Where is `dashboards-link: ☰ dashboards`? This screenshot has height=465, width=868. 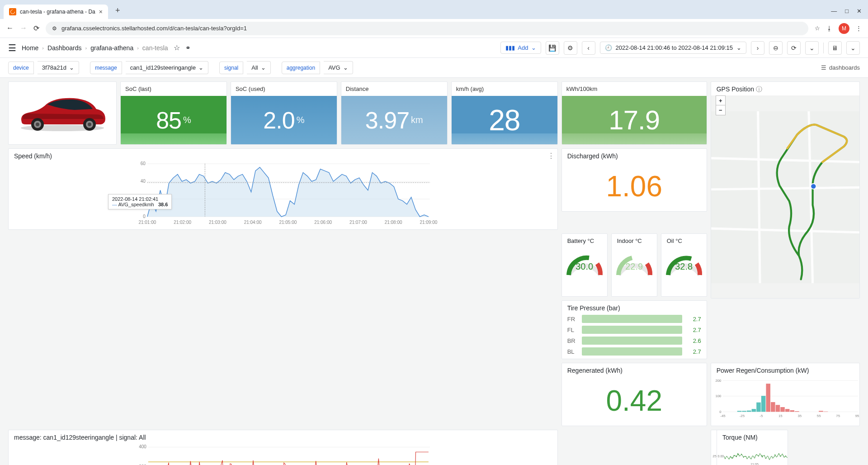
dashboards-link: ☰ dashboards is located at coordinates (840, 68).